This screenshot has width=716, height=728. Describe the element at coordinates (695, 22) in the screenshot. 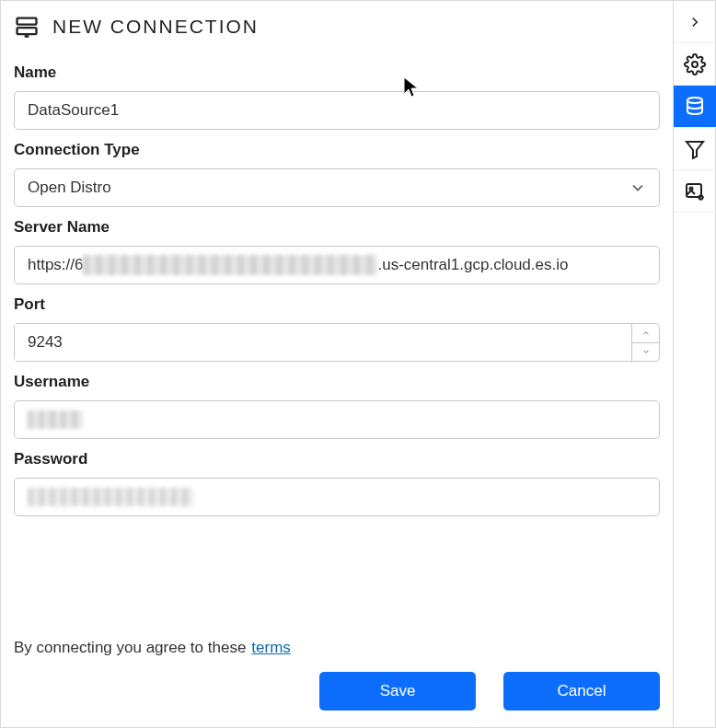

I see `sidebar-collapse-button` at that location.